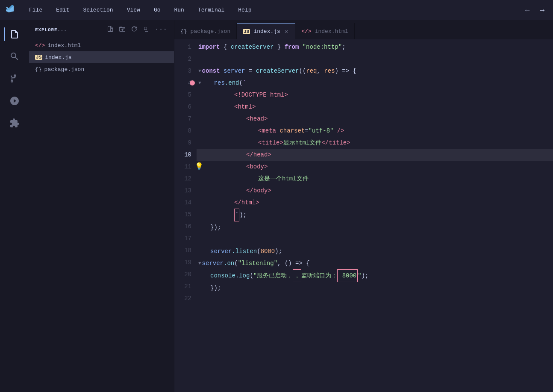 Image resolution: width=553 pixels, height=392 pixels. What do you see at coordinates (325, 31) in the screenshot?
I see `tab-index-html: </> index.html` at bounding box center [325, 31].